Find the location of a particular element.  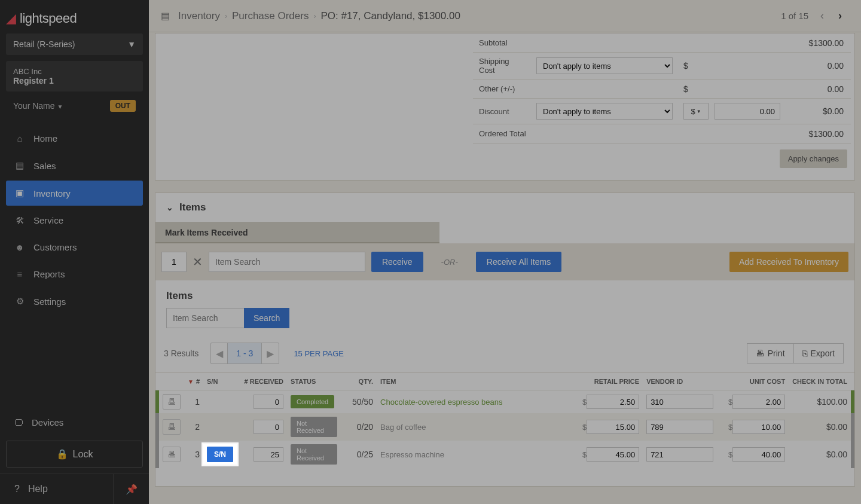

user-name: Your Name ▼ is located at coordinates (38, 106).